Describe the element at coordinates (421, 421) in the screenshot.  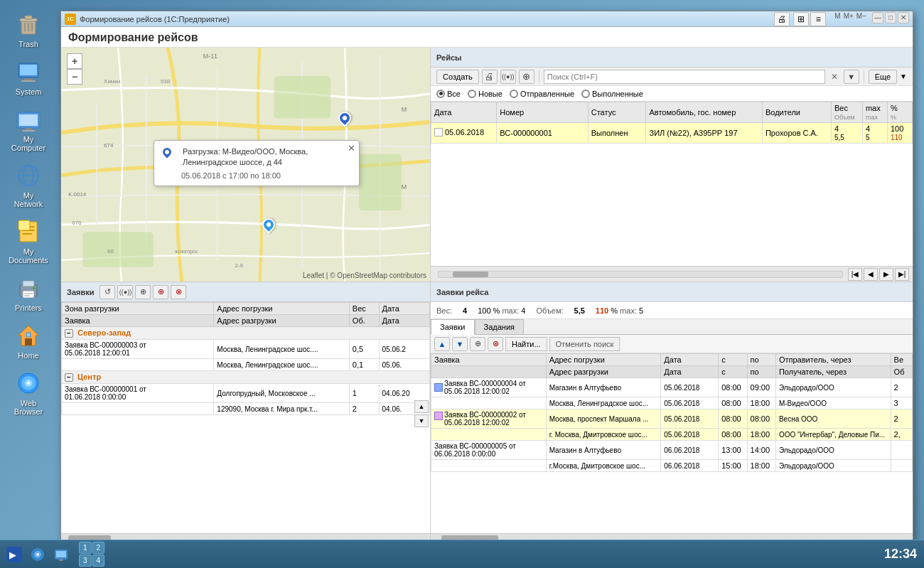
I see `zayavki-arrow-down: ▼` at that location.